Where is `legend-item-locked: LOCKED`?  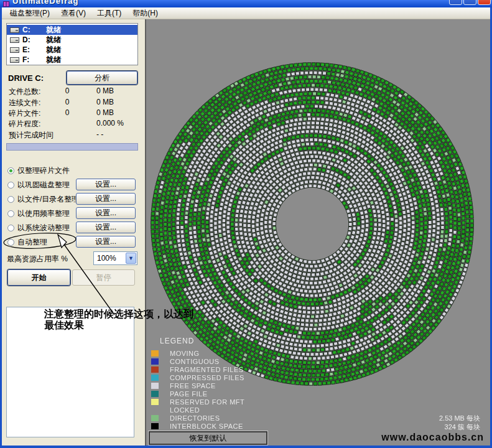
legend-item-locked: LOCKED is located at coordinates (227, 411).